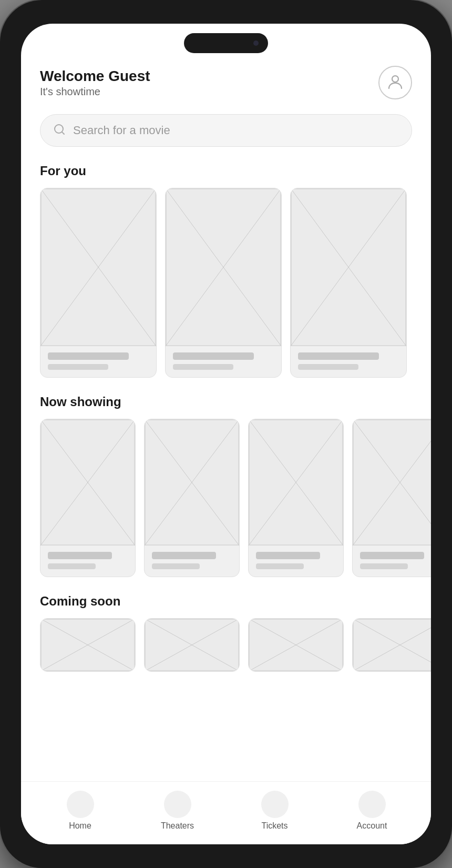 This screenshot has width=452, height=868. I want to click on search-placeholder: Search for a movie, so click(122, 130).